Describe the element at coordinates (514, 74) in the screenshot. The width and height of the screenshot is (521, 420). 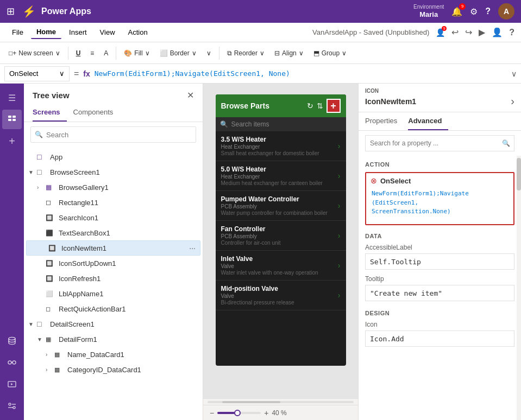
I see `formula-expand-icon: ∨` at that location.